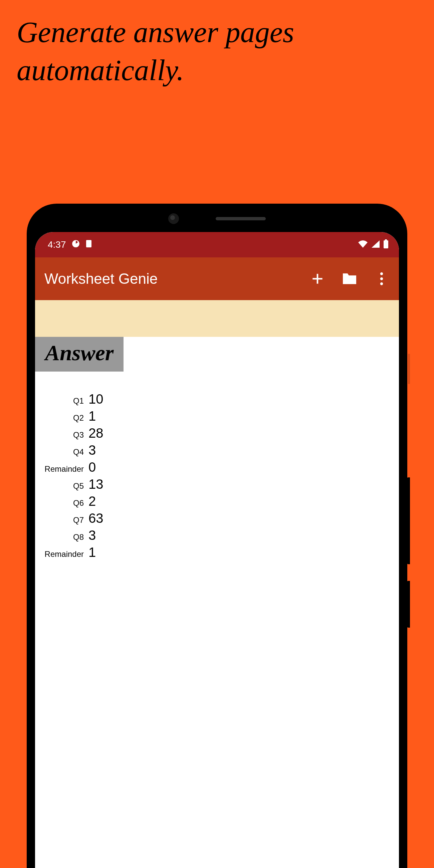 This screenshot has width=434, height=868. I want to click on status-bar: 4:37, so click(217, 245).